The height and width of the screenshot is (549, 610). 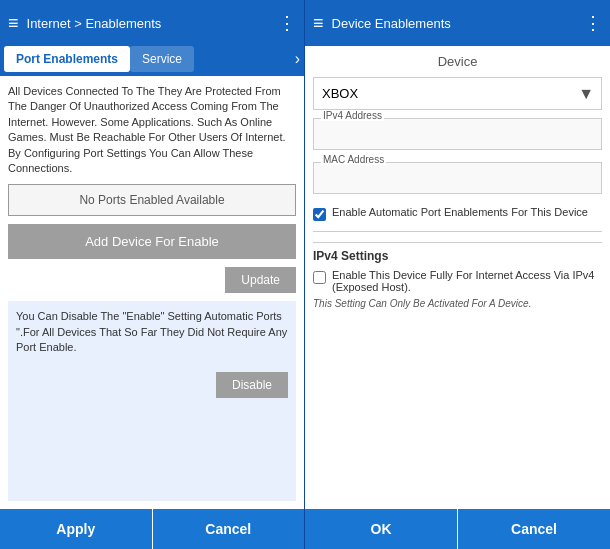 What do you see at coordinates (460, 212) in the screenshot?
I see `auto-enable-label: Enable Automatic Port Enablements For Th…` at bounding box center [460, 212].